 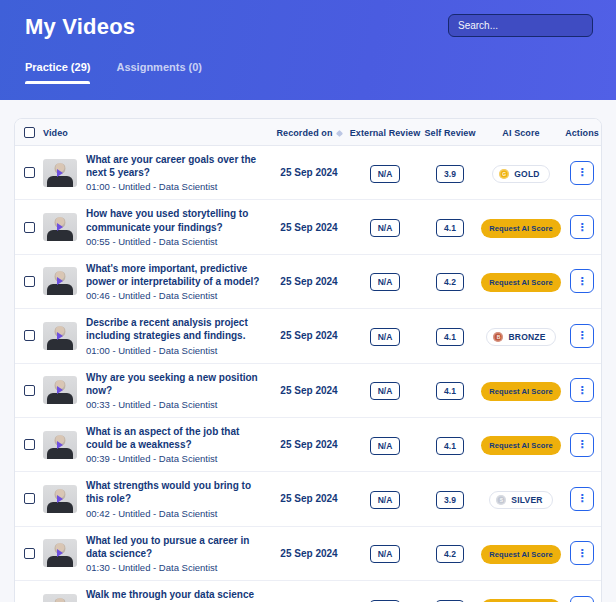 What do you see at coordinates (308, 390) in the screenshot?
I see `table-row: Why are you seeking a new position now? …` at bounding box center [308, 390].